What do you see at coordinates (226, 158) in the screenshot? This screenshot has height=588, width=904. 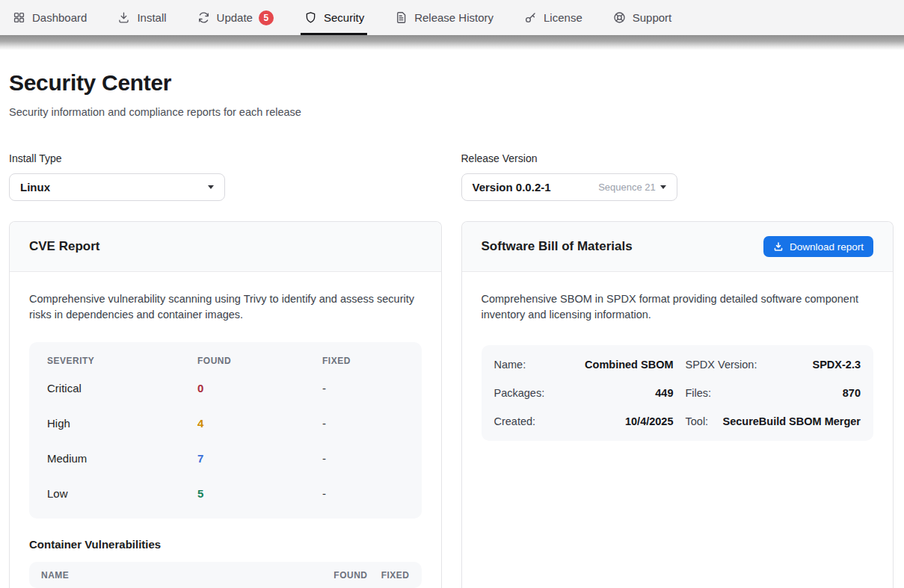 I see `install-type-label: Install Type` at bounding box center [226, 158].